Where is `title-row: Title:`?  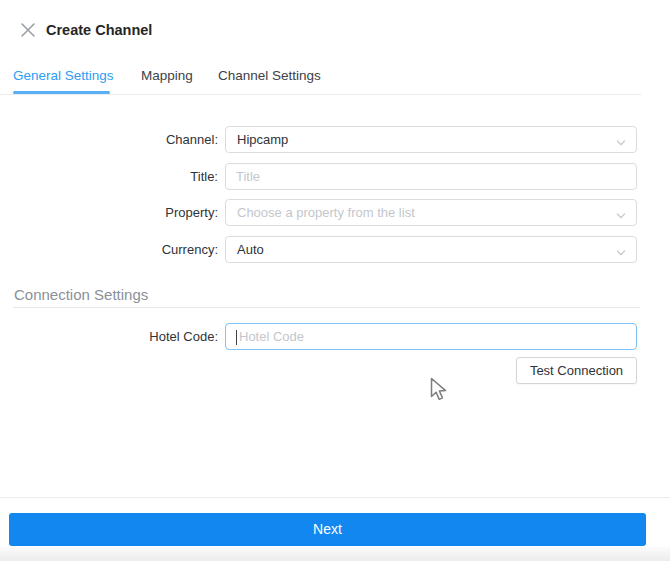
title-row: Title: is located at coordinates (318, 176).